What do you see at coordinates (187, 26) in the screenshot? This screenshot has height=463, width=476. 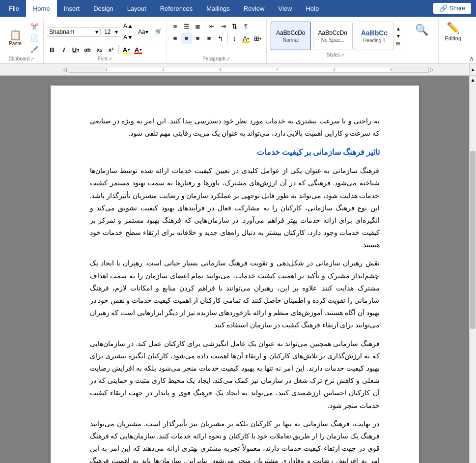 I see `numbered-list-button: ☰` at bounding box center [187, 26].